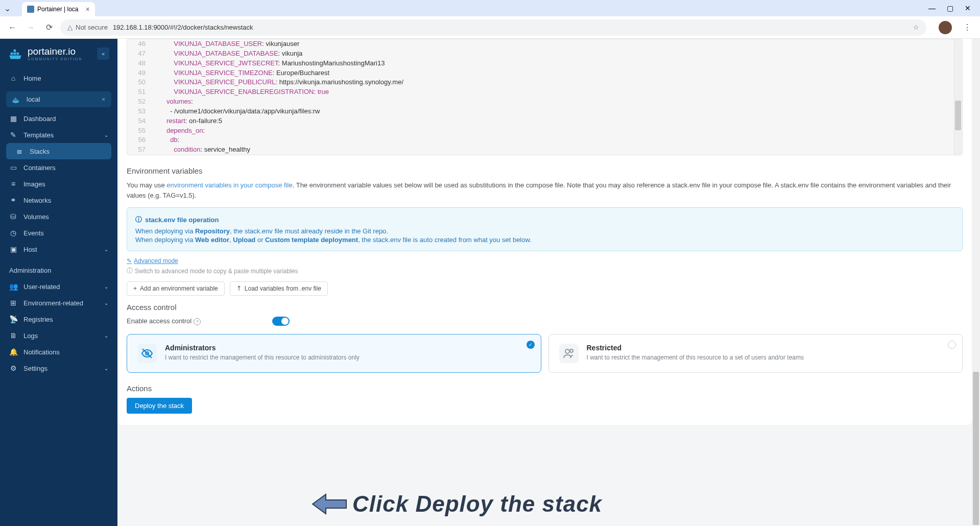  I want to click on restricted-card-title: Restricted, so click(696, 348).